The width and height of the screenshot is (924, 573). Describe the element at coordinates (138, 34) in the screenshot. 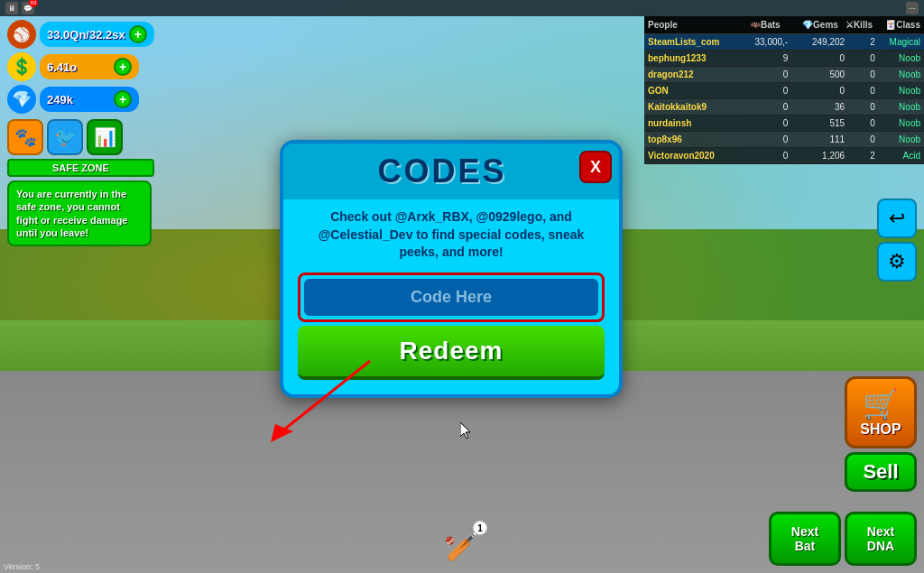

I see `baseball-plus-button: +` at that location.